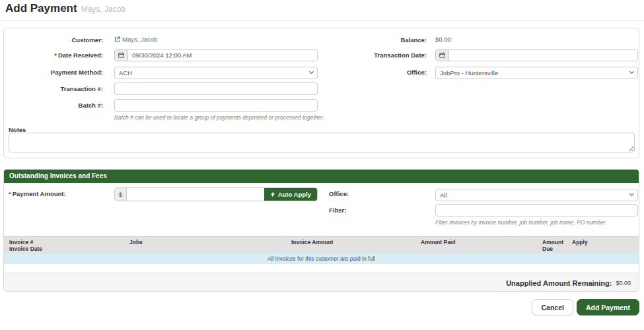 This screenshot has width=644, height=330. Describe the element at coordinates (521, 222) in the screenshot. I see `filter-help: Filter invoices by invoice number, job n…` at that location.